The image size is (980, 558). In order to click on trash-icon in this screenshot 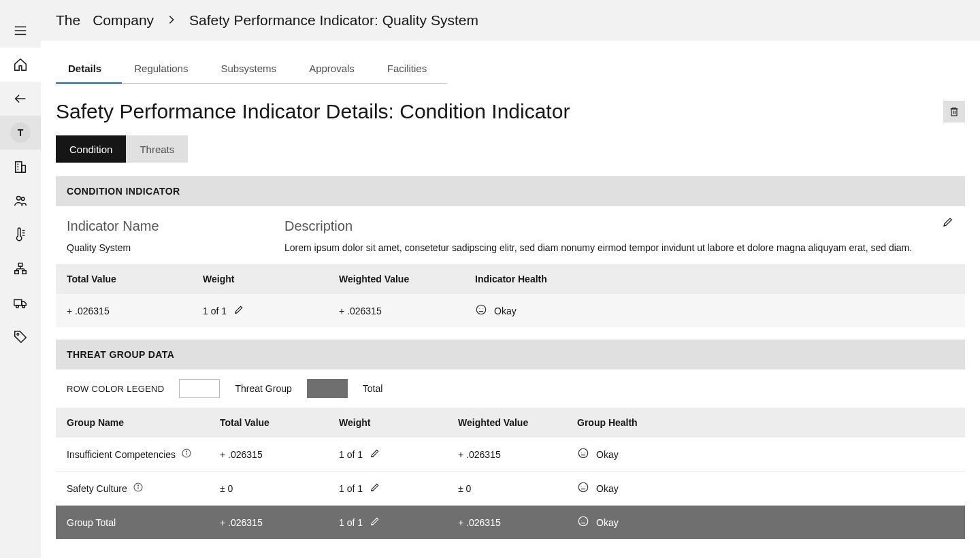, I will do `click(954, 112)`.